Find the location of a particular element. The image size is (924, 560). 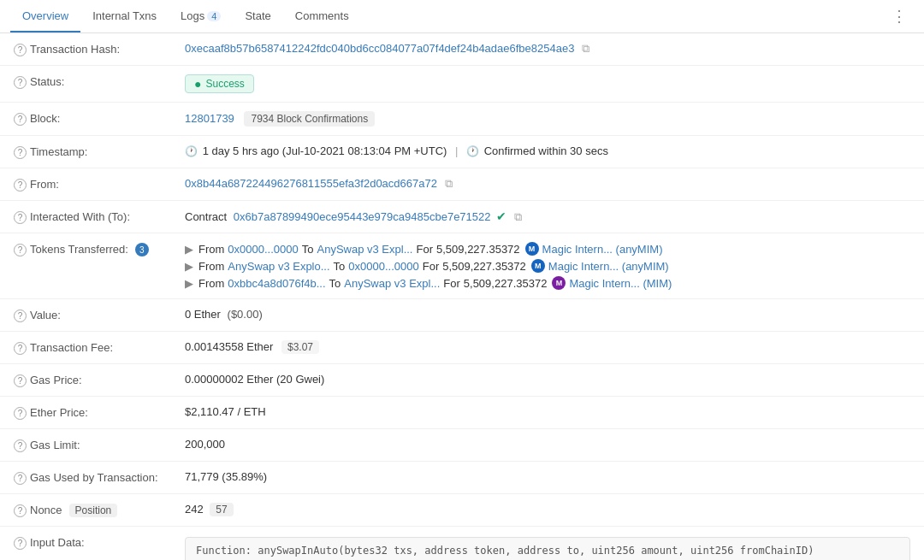

token3-icon: M is located at coordinates (559, 283).